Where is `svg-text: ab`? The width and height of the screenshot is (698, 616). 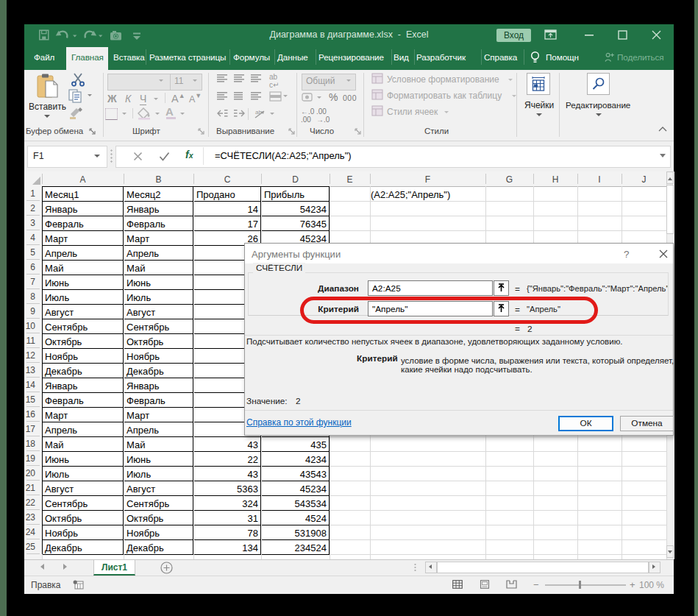
svg-text: ab is located at coordinates (259, 112).